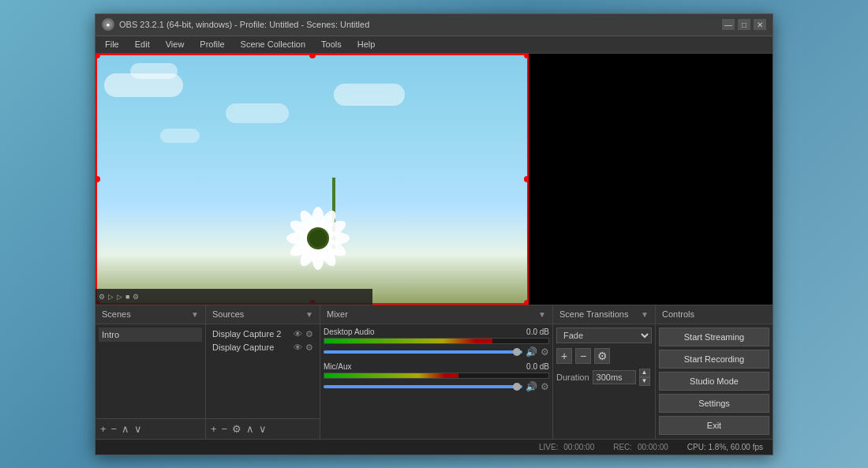  Describe the element at coordinates (679, 314) in the screenshot. I see `controls-title: Controls` at that location.